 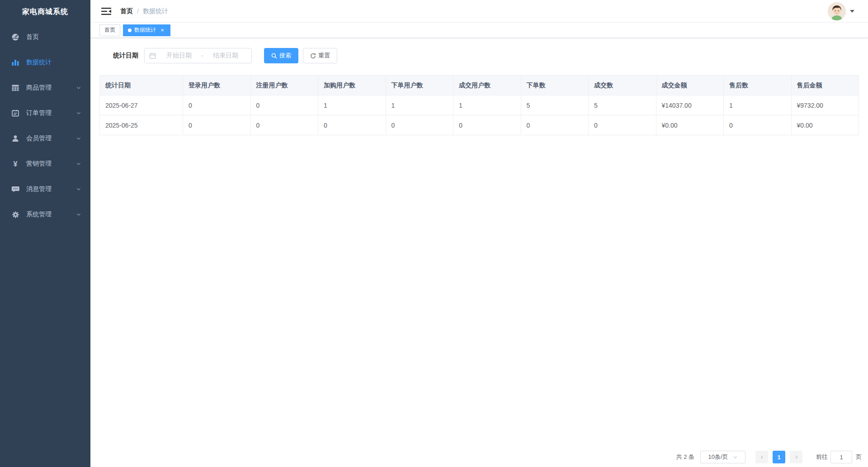 What do you see at coordinates (486, 56) in the screenshot?
I see `filter-form: 统计日期 开始日期 - 结束日期 搜索` at bounding box center [486, 56].